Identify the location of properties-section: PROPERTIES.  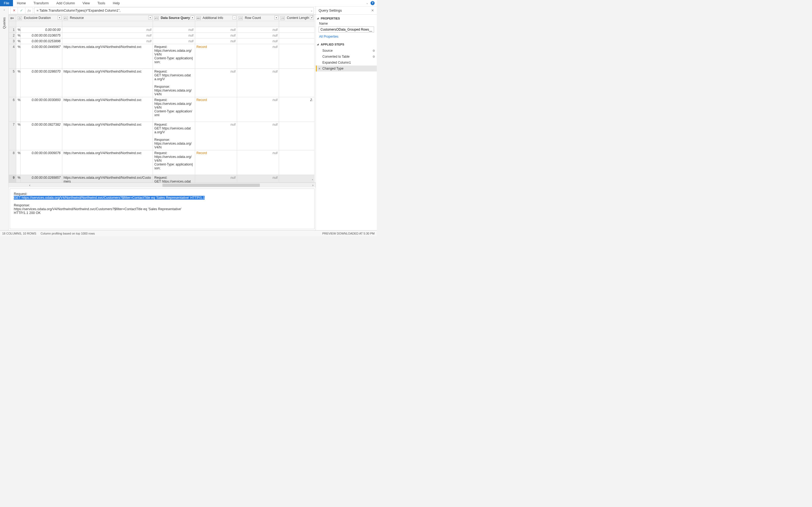
(347, 18).